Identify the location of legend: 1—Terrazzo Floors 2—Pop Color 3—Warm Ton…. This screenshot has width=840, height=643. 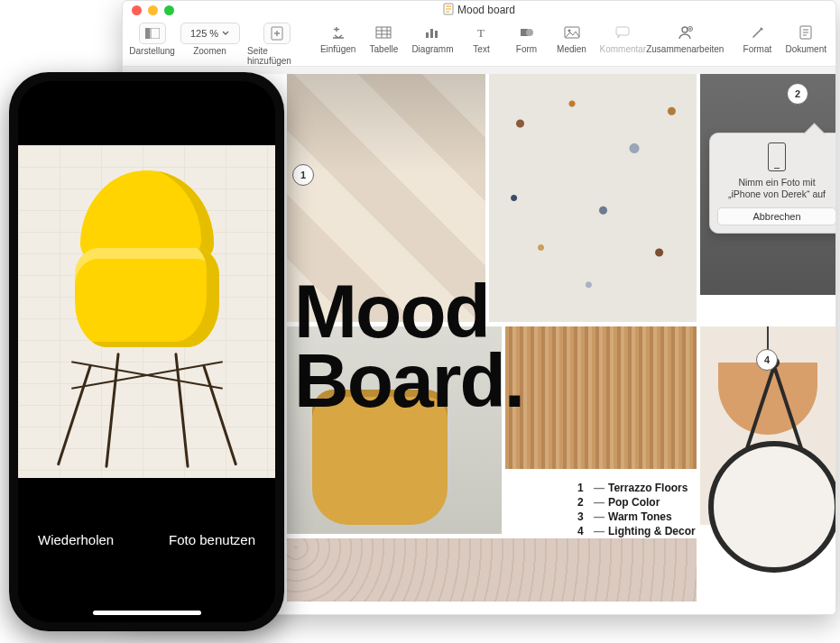
(637, 510).